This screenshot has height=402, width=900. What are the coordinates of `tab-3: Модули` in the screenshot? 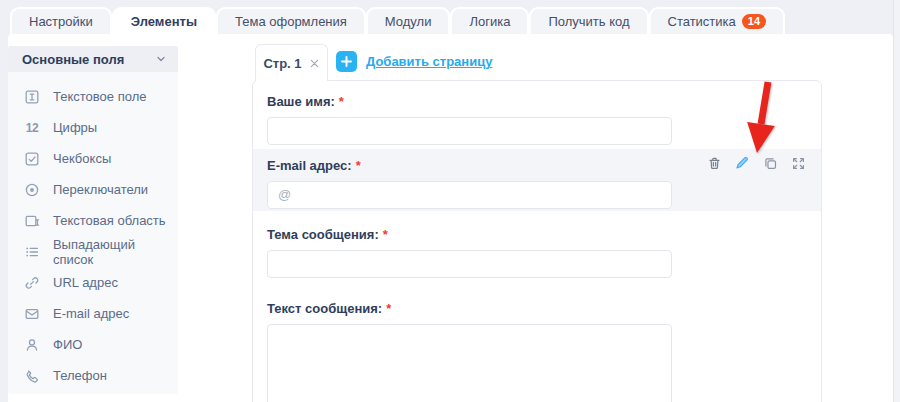 It's located at (408, 20).